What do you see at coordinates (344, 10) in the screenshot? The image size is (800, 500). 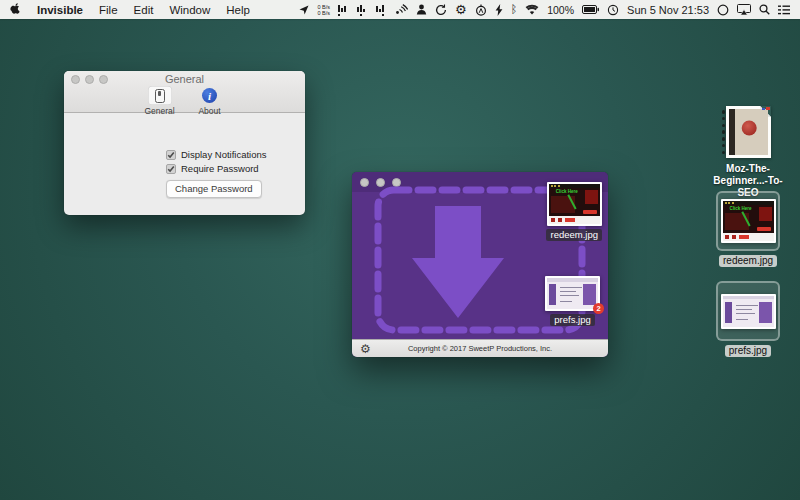 I see `cpu-graph-icon` at bounding box center [344, 10].